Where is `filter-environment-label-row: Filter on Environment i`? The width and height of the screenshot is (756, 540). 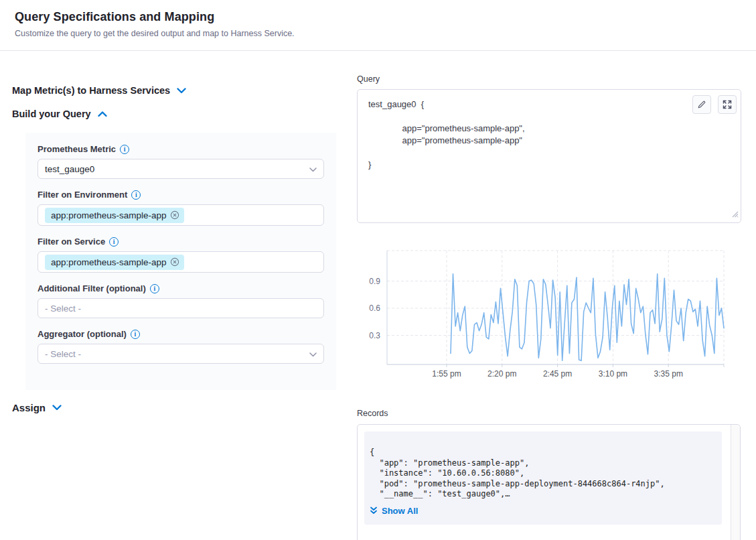 filter-environment-label-row: Filter on Environment i is located at coordinates (181, 194).